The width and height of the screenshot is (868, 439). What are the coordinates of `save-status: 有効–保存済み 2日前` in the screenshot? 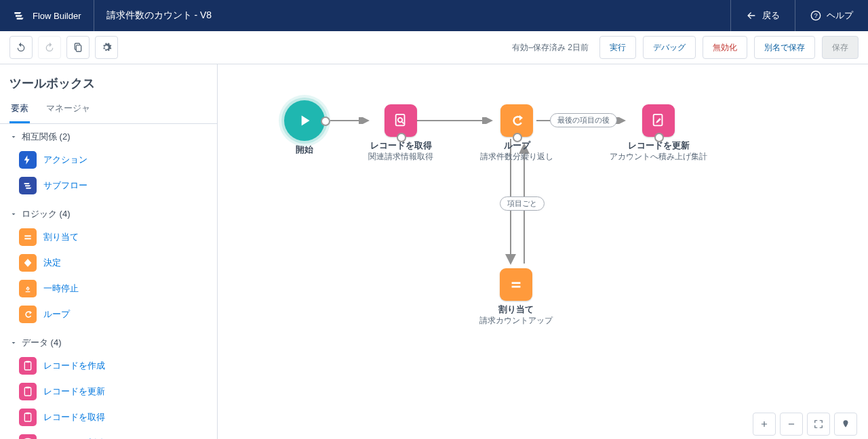 It's located at (551, 47).